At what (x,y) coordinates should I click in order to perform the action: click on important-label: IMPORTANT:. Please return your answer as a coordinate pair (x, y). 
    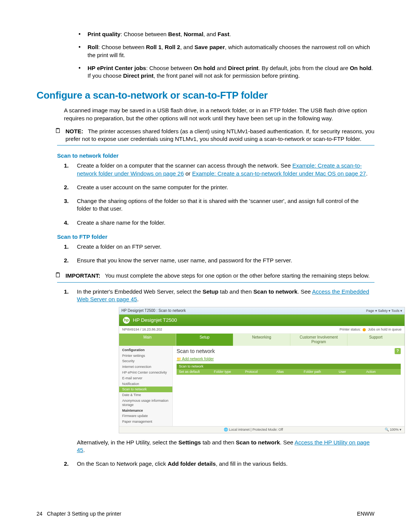
    Looking at the image, I should click on (83, 276).